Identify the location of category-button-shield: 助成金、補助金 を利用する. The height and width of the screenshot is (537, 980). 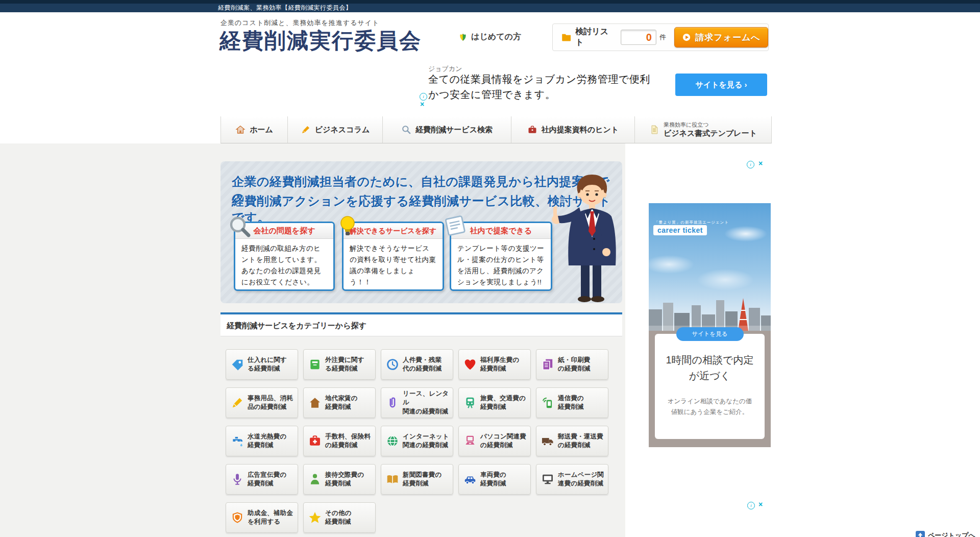
(262, 518).